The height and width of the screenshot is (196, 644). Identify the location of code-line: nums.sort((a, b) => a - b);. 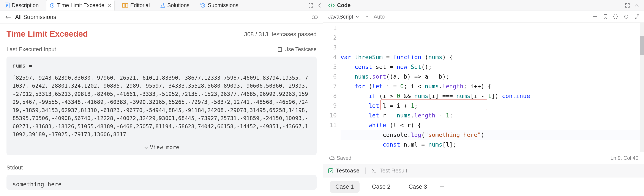
(492, 76).